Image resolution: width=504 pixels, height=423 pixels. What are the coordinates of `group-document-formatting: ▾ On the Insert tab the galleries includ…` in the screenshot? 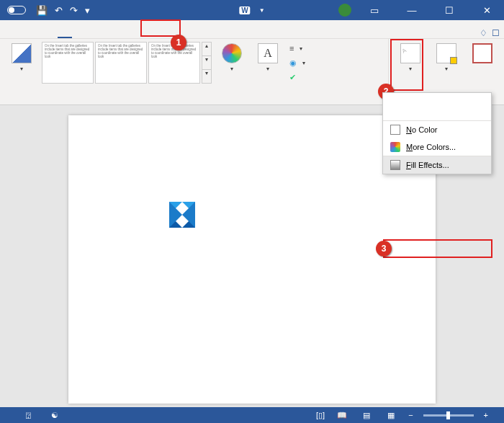 It's located at (194, 72).